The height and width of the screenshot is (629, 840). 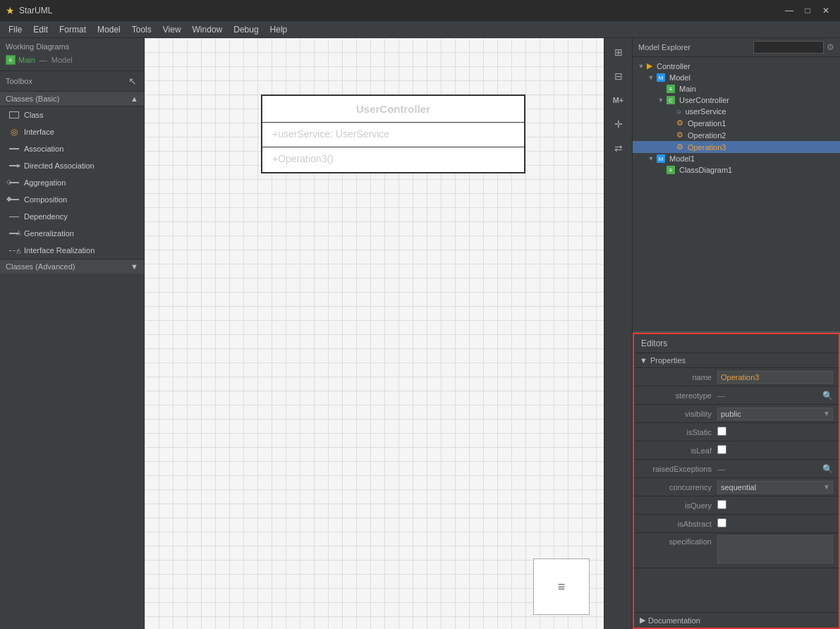 What do you see at coordinates (736, 111) in the screenshot?
I see `tree-item: ○userService` at bounding box center [736, 111].